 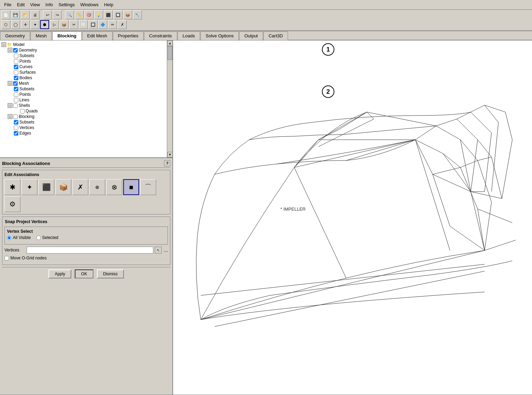 I want to click on tree-check-geometry, so click(x=15, y=50).